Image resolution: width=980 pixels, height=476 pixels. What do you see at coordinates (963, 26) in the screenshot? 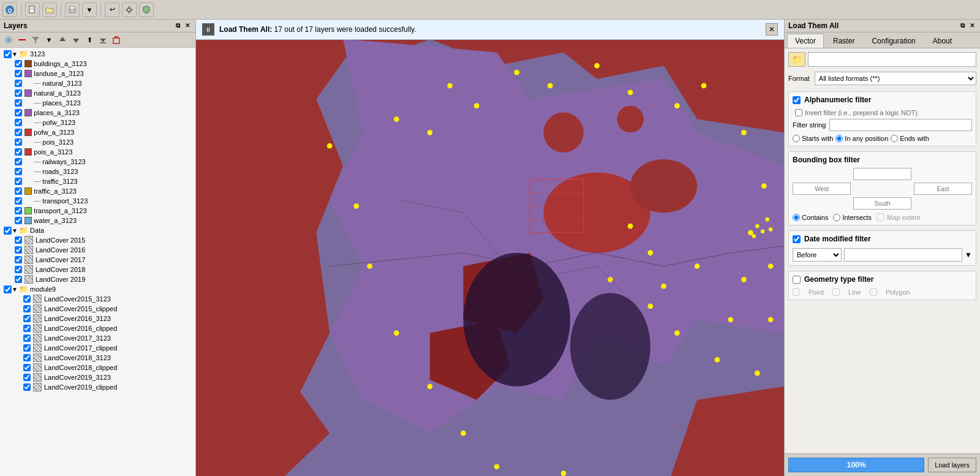
I see `right-panel-float-btn: ⧉` at bounding box center [963, 26].